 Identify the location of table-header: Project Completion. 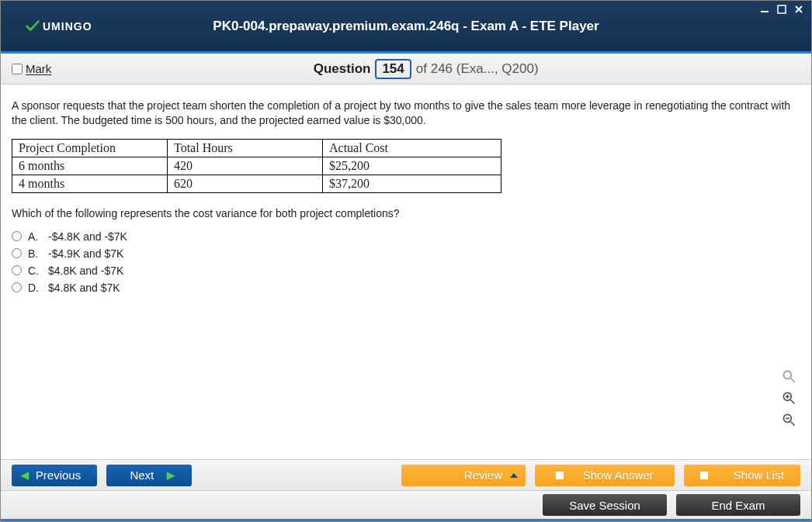
(90, 147).